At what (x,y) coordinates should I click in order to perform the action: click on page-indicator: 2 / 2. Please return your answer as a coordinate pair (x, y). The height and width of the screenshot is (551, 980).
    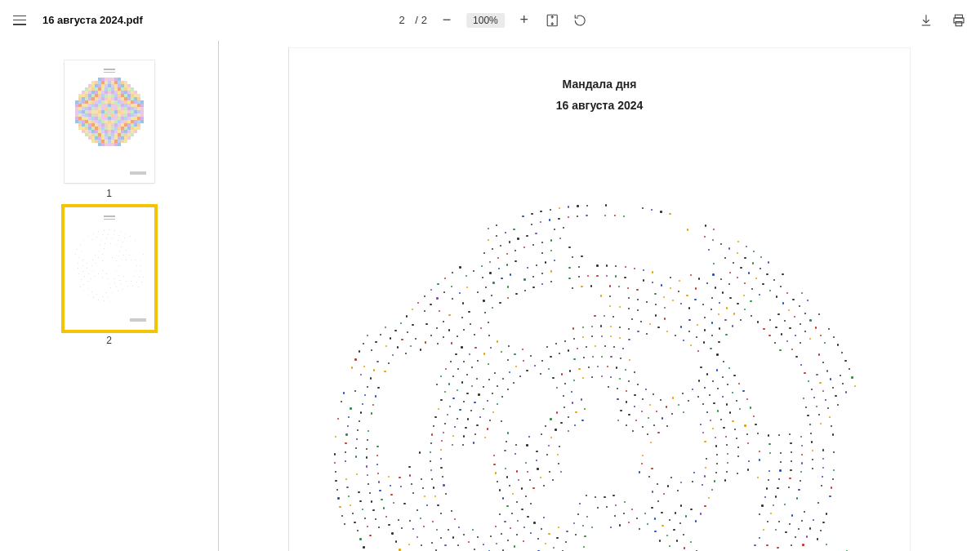
    Looking at the image, I should click on (410, 20).